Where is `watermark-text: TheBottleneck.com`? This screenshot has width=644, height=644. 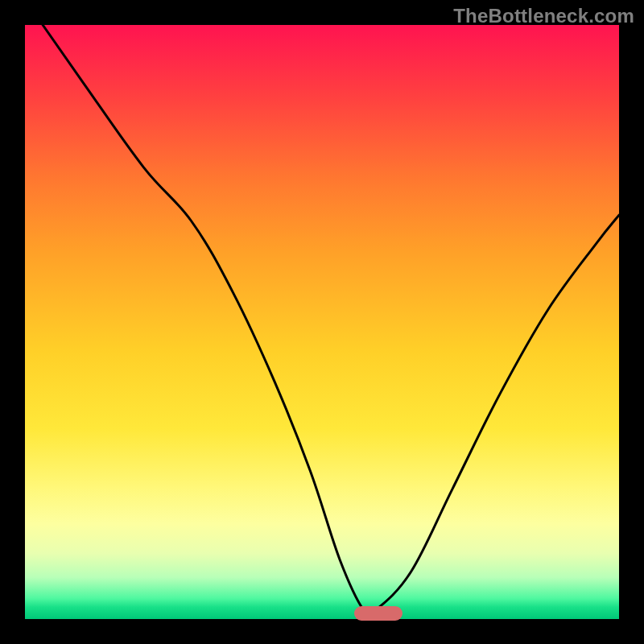
watermark-text: TheBottleneck.com is located at coordinates (544, 16).